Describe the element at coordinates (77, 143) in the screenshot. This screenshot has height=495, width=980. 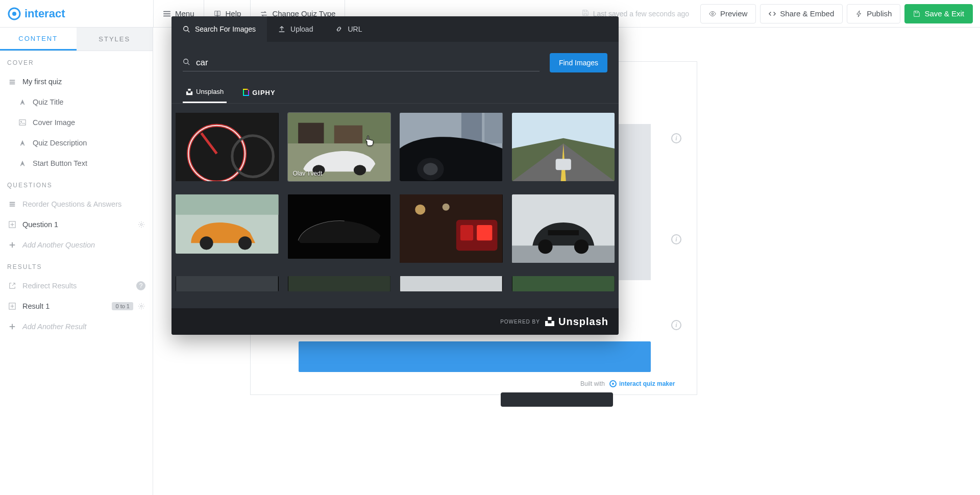
I see `sidebar-item-quiz-description: Quiz Description` at that location.